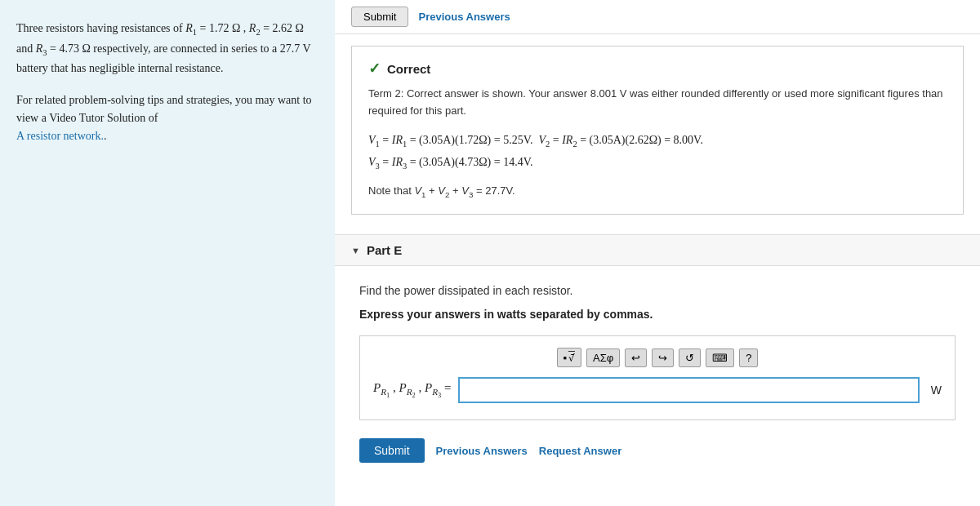 The image size is (980, 506). What do you see at coordinates (167, 119) in the screenshot?
I see `tip-text: For related problem-solving tips and str…` at bounding box center [167, 119].